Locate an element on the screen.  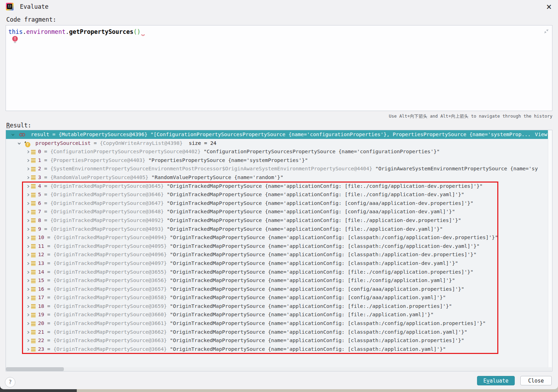
tree-row: 8 = {OriginTrackedMapPropertySource@4092… is located at coordinates (279, 221).